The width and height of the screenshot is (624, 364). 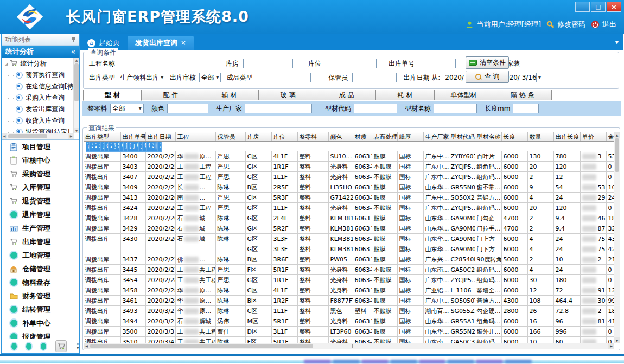 What do you see at coordinates (349, 332) in the screenshot?
I see `table-row: 调拨出库35002020/3/3工共工程曹佳D区3L1F整料LT3P606063…` at bounding box center [349, 332].